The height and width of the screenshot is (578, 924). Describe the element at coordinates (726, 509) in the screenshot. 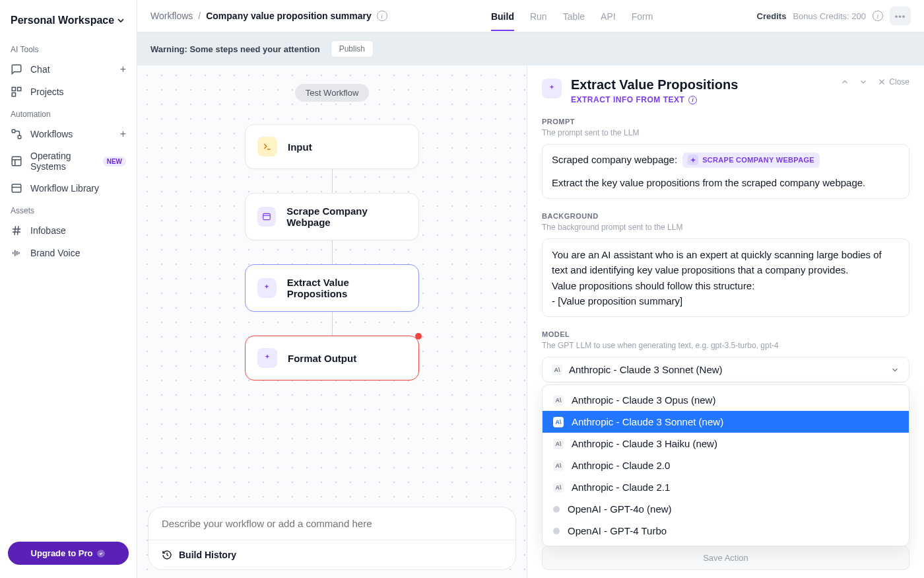

I see `model-option: OpenAI - GPT-4o (new)` at that location.